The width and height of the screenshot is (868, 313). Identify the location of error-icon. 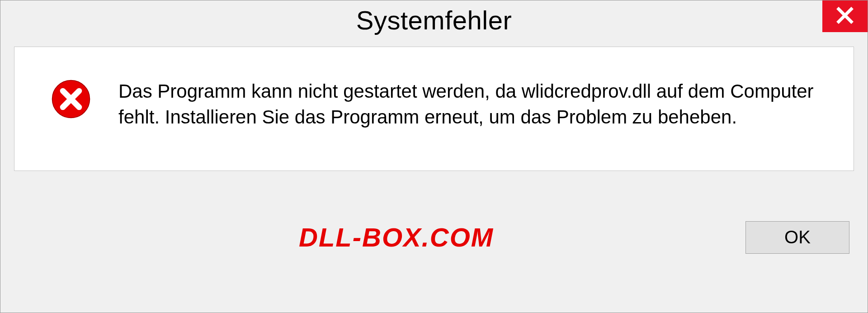
(71, 99).